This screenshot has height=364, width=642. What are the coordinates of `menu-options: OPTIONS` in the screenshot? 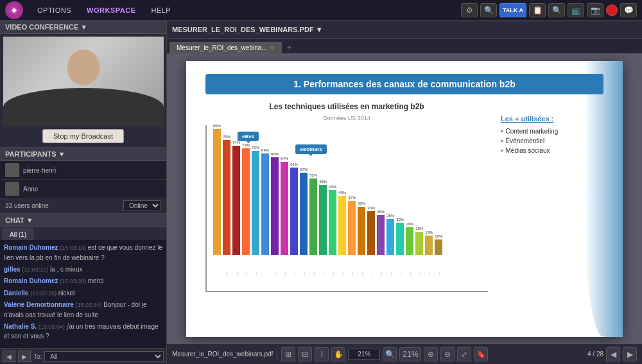 It's located at (54, 10).